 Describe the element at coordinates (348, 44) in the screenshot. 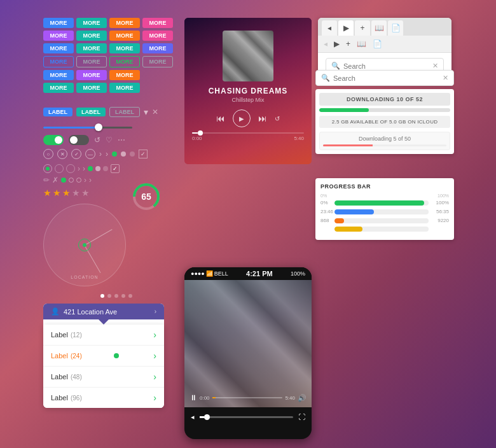

I see `nav-add-button: +` at that location.